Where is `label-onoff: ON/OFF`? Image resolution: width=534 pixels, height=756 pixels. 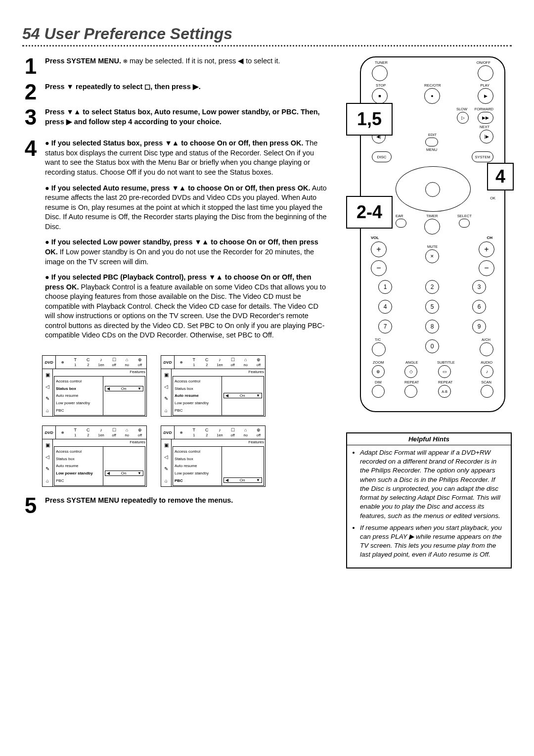 label-onoff: ON/OFF is located at coordinates (484, 62).